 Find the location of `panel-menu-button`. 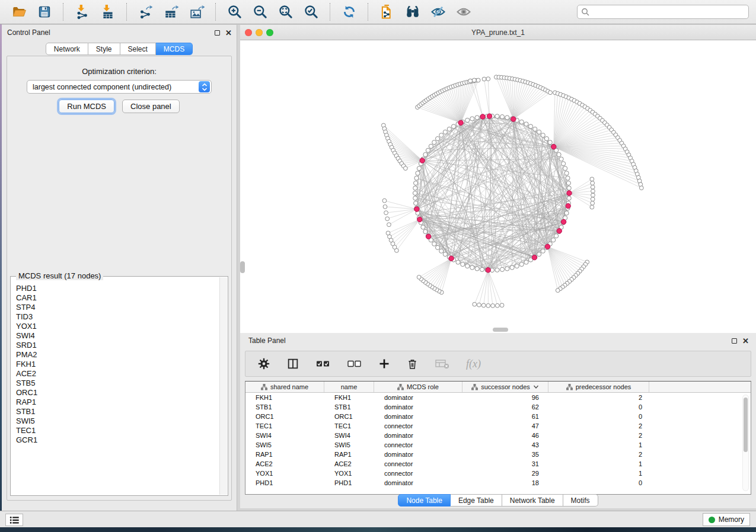

panel-menu-button is located at coordinates (14, 520).